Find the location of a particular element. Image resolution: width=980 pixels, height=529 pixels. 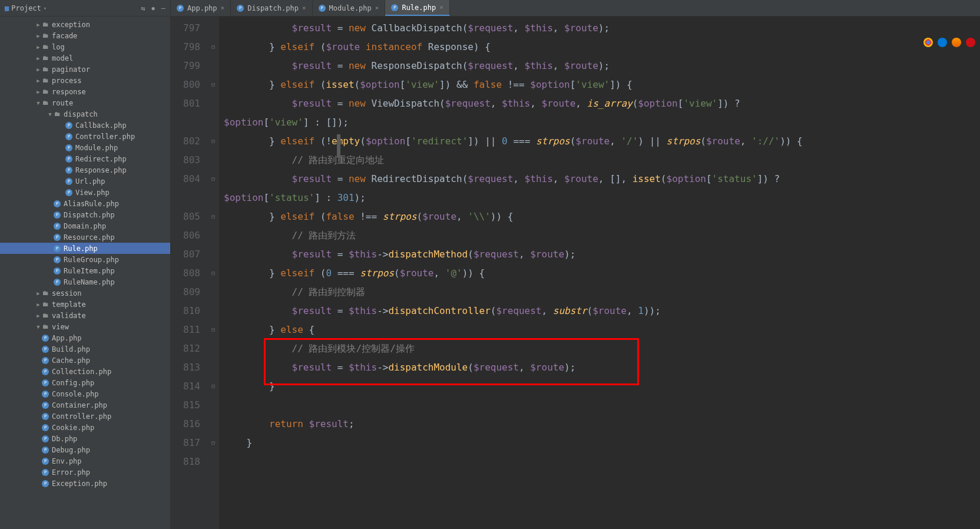

sidebar-scrollbar-thumb is located at coordinates (339, 146).